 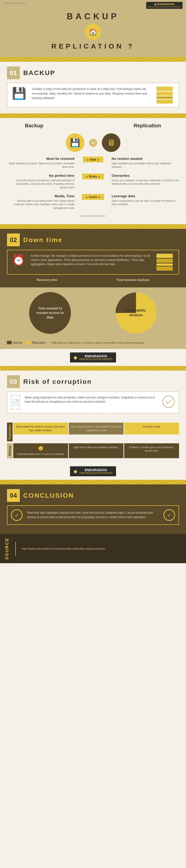 I want to click on comparison-header: Backup Replication, so click(x=93, y=126).